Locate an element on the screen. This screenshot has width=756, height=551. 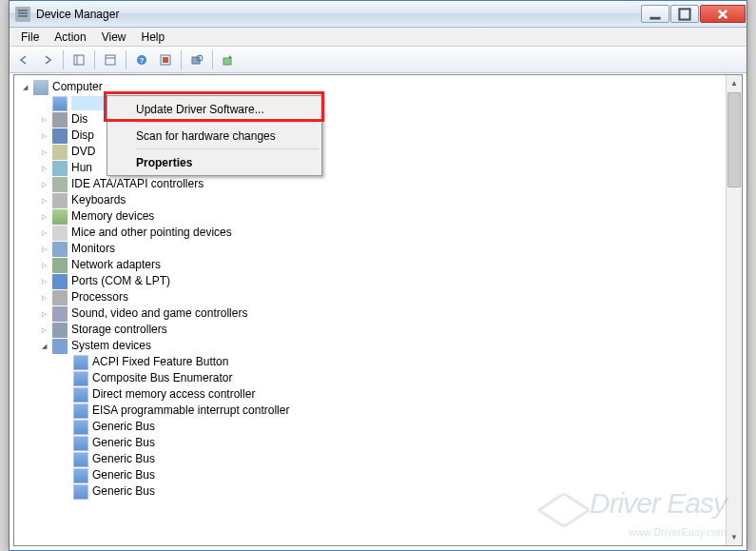
tree-node-category: Network adapters is located at coordinates (380, 265).